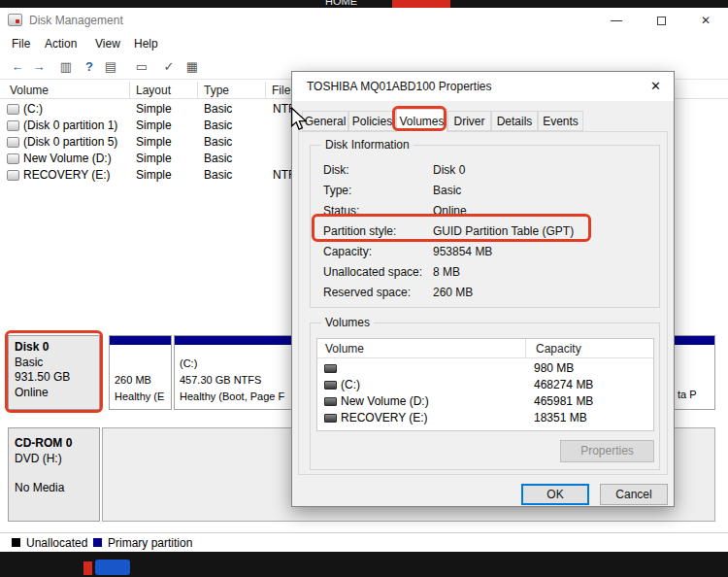 The image size is (728, 577). Describe the element at coordinates (188, 363) in the screenshot. I see `partition-name: (C:)` at that location.